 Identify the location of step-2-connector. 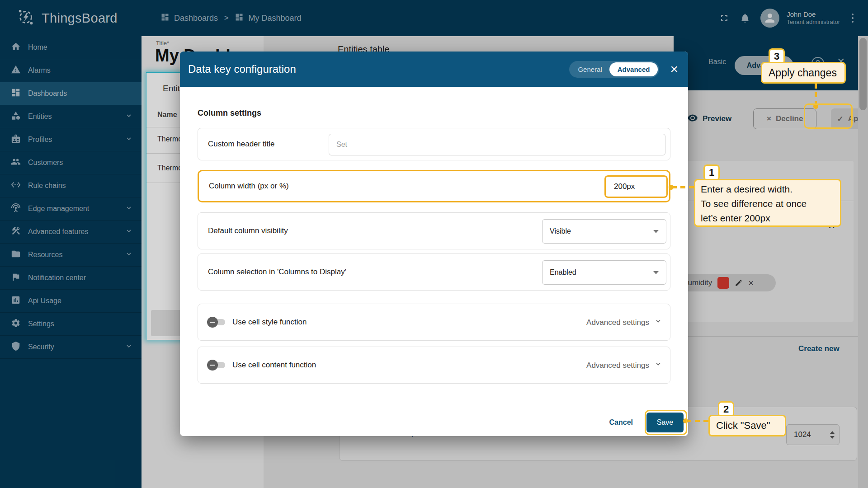
(698, 421).